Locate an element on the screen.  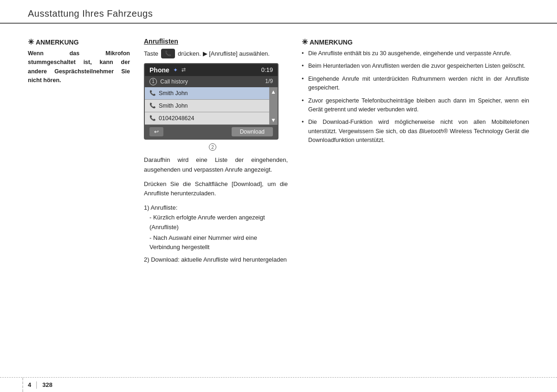
bullet-item-1: Die Anrufliste enthält bis zu 30 ausgehe… is located at coordinates (415, 54).